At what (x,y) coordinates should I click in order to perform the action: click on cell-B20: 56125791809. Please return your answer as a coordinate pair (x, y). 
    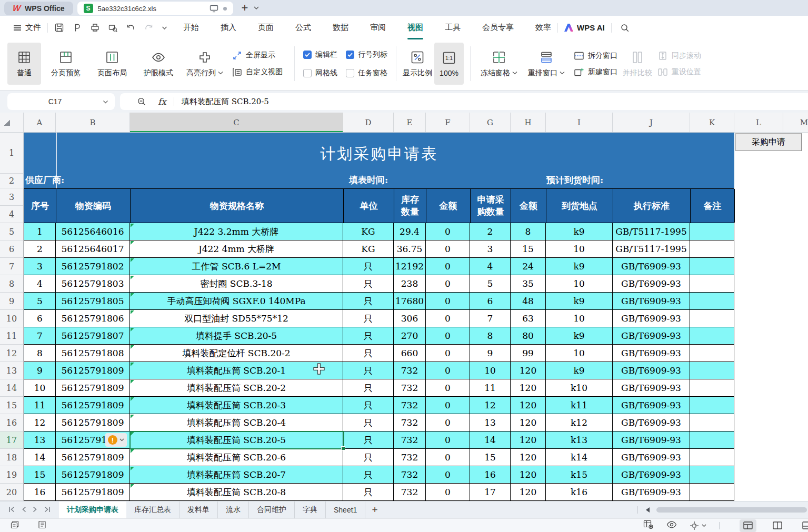
    Looking at the image, I should click on (93, 493).